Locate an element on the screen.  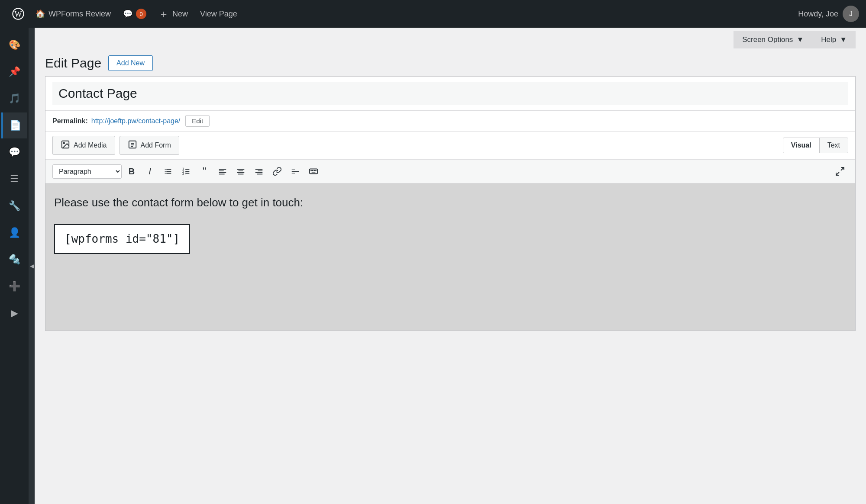
align-left-button is located at coordinates (223, 171).